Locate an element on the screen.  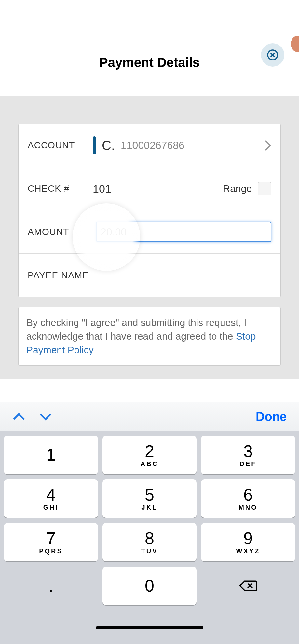
range-label: Range is located at coordinates (238, 189).